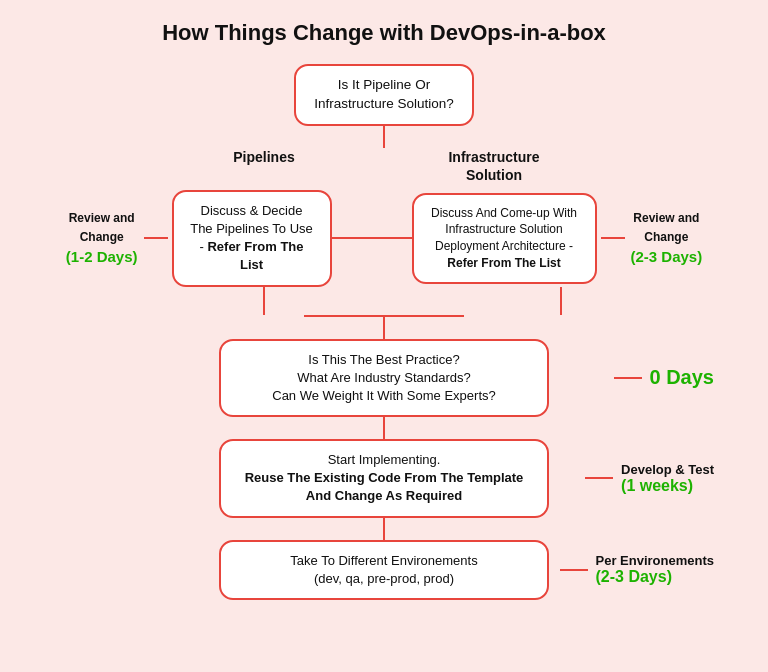 Image resolution: width=768 pixels, height=672 pixels. I want to click on h-line-mid, so click(352, 238).